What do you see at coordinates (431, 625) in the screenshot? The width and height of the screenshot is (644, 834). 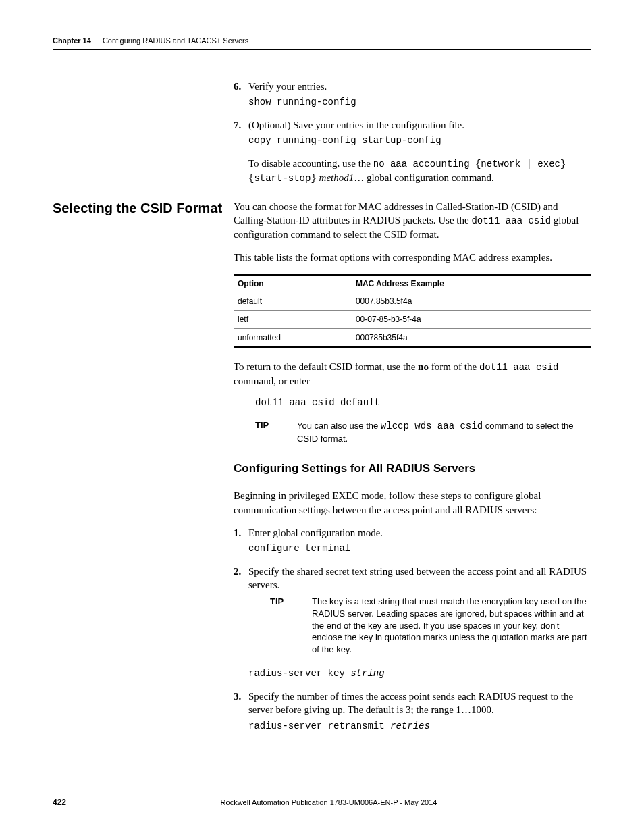 I see `radius-step-2-tip: TIP The key is a text string that must m…` at bounding box center [431, 625].